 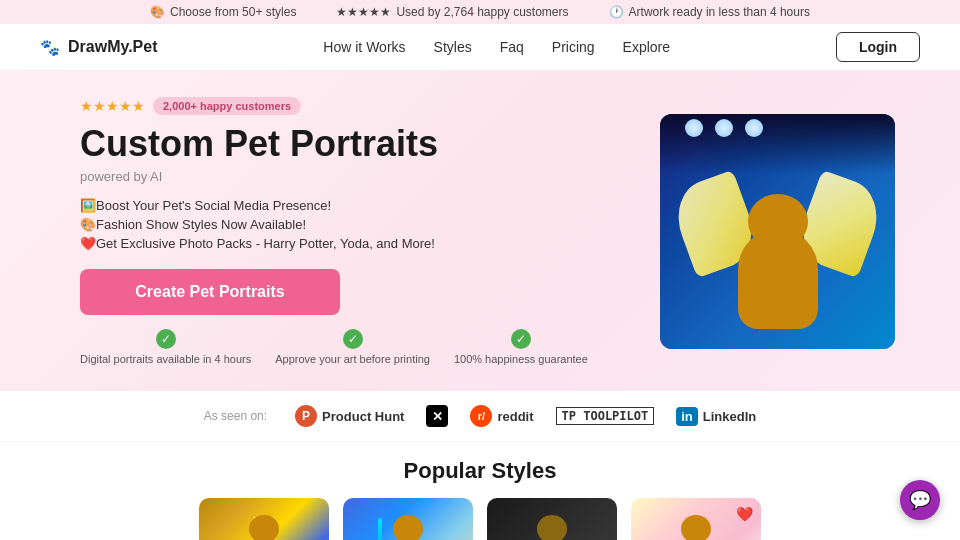 I want to click on check-item-3: ✓ 100% happiness guarantee, so click(x=521, y=347).